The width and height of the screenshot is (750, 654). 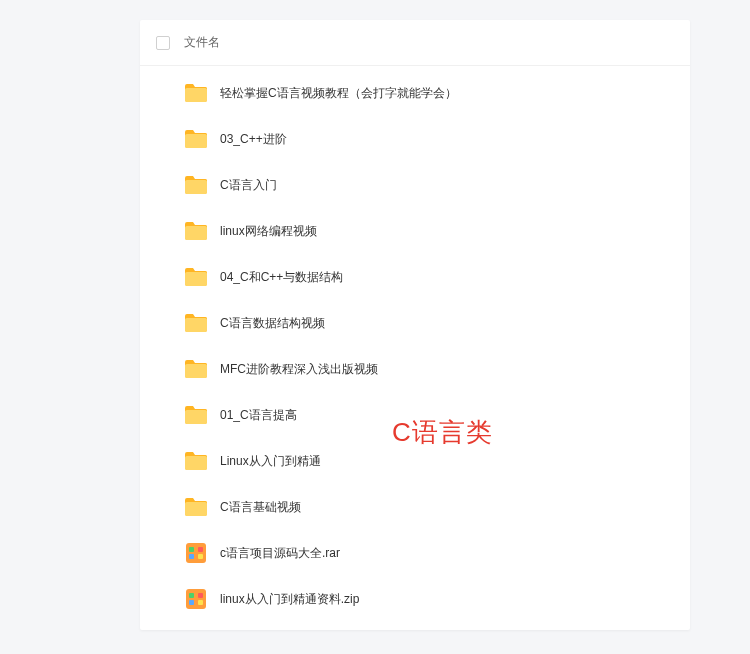 I want to click on table-row: 03_C++进阶, so click(x=415, y=139).